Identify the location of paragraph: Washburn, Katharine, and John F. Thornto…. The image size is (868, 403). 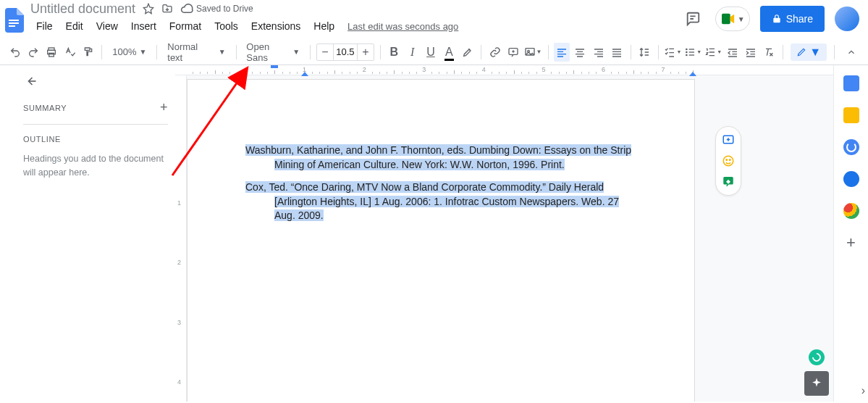
(441, 158).